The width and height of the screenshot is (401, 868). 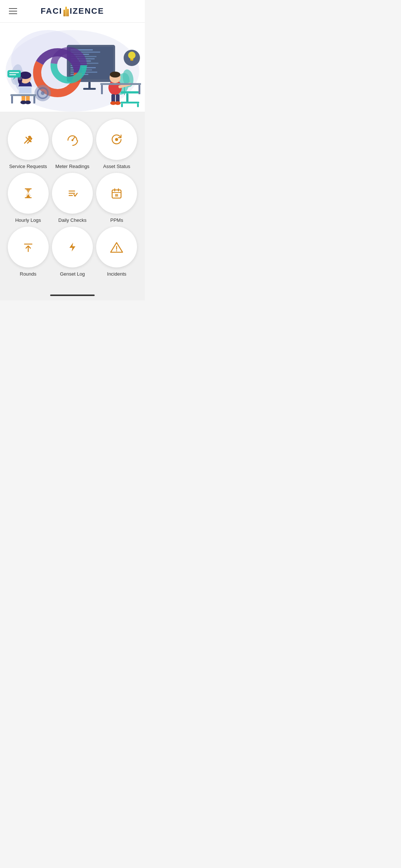 What do you see at coordinates (28, 247) in the screenshot?
I see `rounds-button` at bounding box center [28, 247].